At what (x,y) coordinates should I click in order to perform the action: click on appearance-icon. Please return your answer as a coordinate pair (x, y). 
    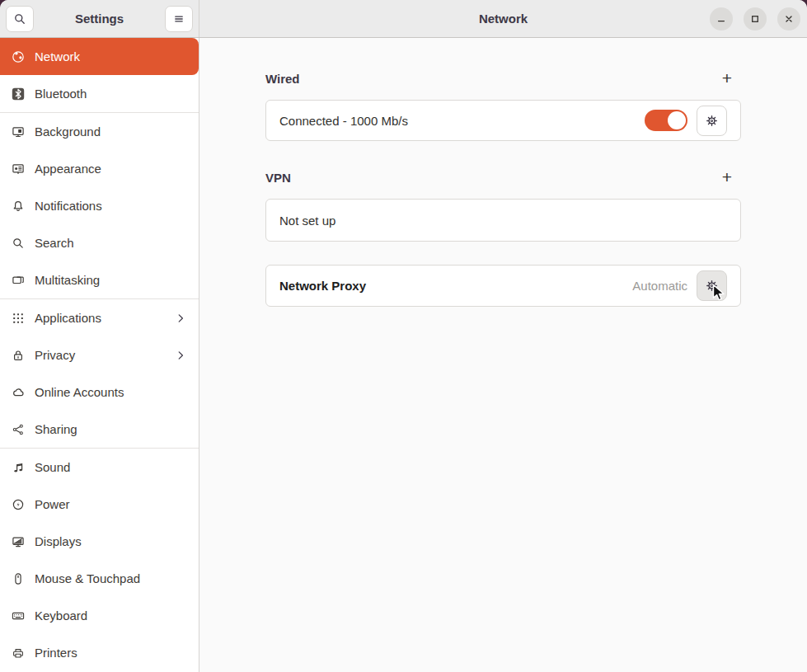
    Looking at the image, I should click on (18, 169).